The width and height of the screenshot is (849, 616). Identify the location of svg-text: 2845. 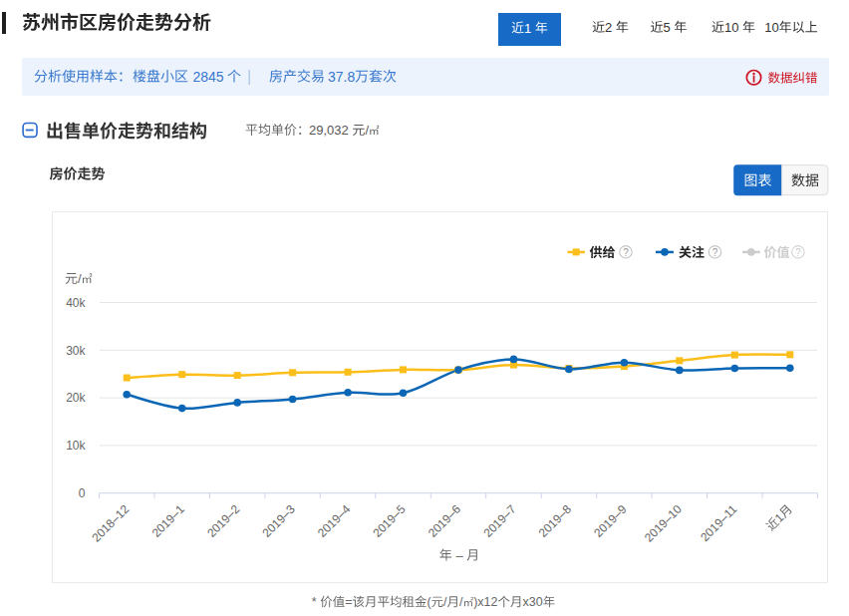
(209, 77).